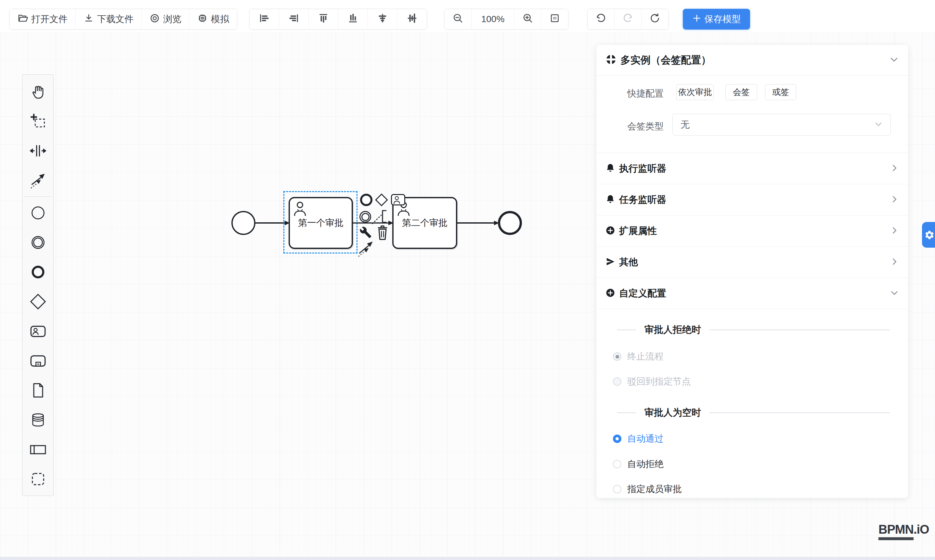 The width and height of the screenshot is (935, 560). Describe the element at coordinates (929, 235) in the screenshot. I see `settings-tab` at that location.